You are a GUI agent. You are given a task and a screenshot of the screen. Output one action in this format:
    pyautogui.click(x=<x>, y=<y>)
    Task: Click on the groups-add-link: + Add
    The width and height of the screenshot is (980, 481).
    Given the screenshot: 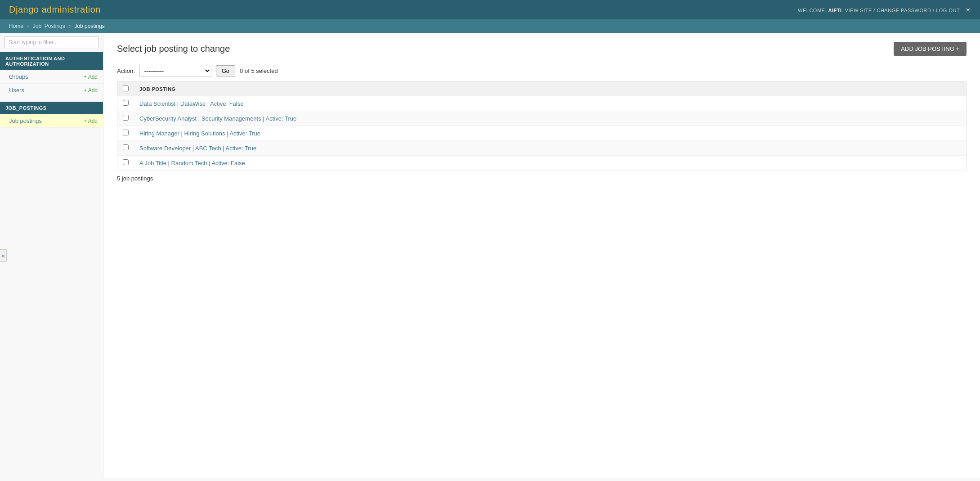 What is the action you would take?
    pyautogui.click(x=91, y=77)
    